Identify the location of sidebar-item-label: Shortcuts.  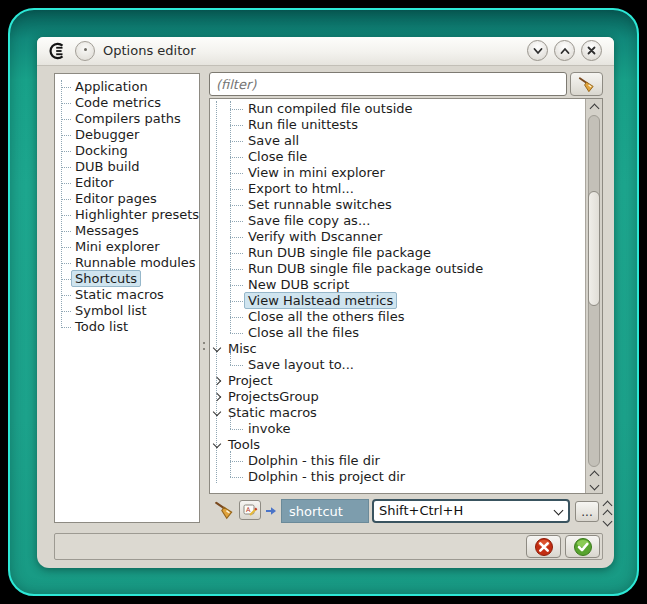
(106, 278).